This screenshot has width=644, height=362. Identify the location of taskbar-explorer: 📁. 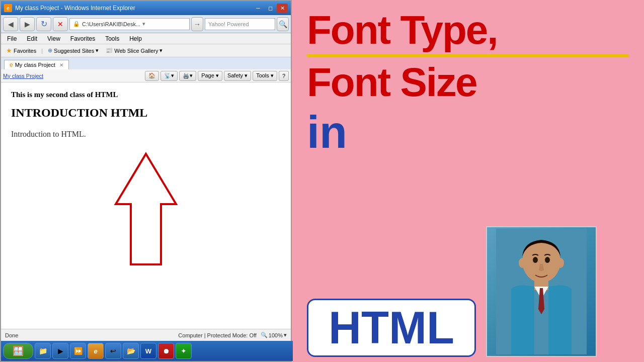
(43, 351).